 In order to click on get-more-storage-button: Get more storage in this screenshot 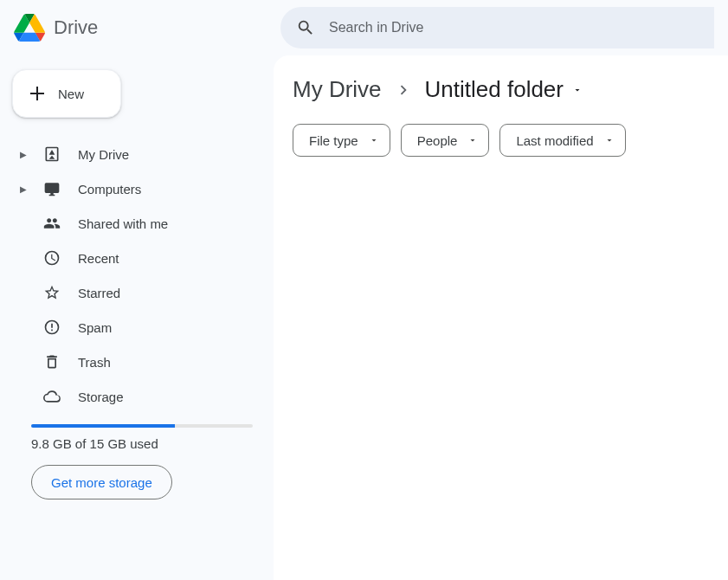, I will do `click(102, 482)`.